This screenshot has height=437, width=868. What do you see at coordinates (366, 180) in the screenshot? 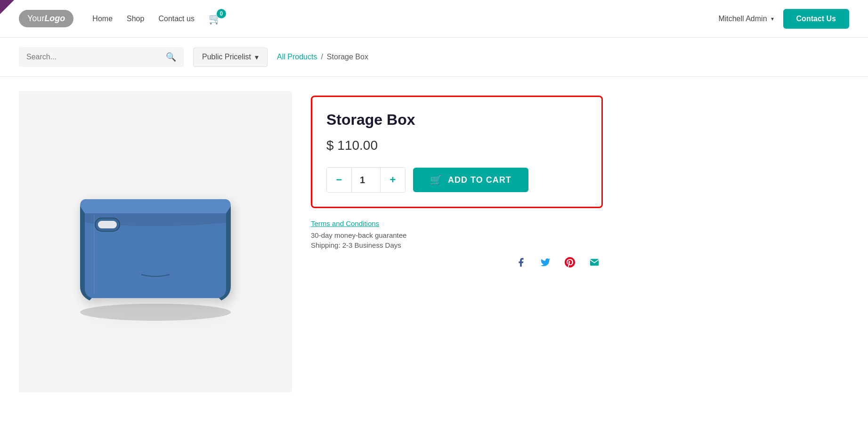
I see `quantity-input` at bounding box center [366, 180].